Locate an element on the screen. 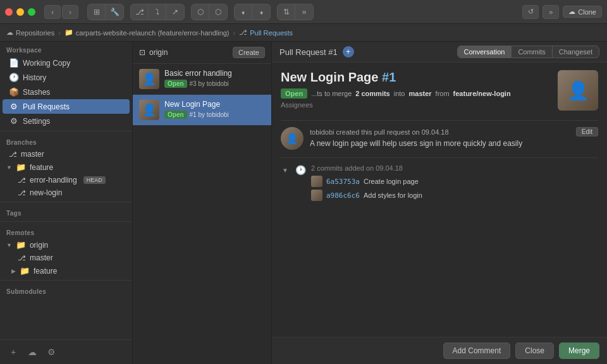  sidebar-item-stashes: 📦 Stashes is located at coordinates (66, 92).